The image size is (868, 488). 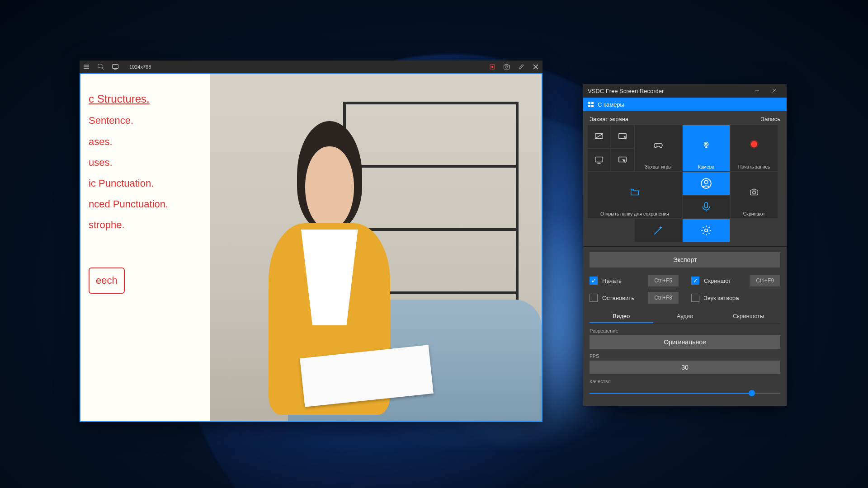 I want to click on fps-field-label: FPS, so click(x=685, y=355).